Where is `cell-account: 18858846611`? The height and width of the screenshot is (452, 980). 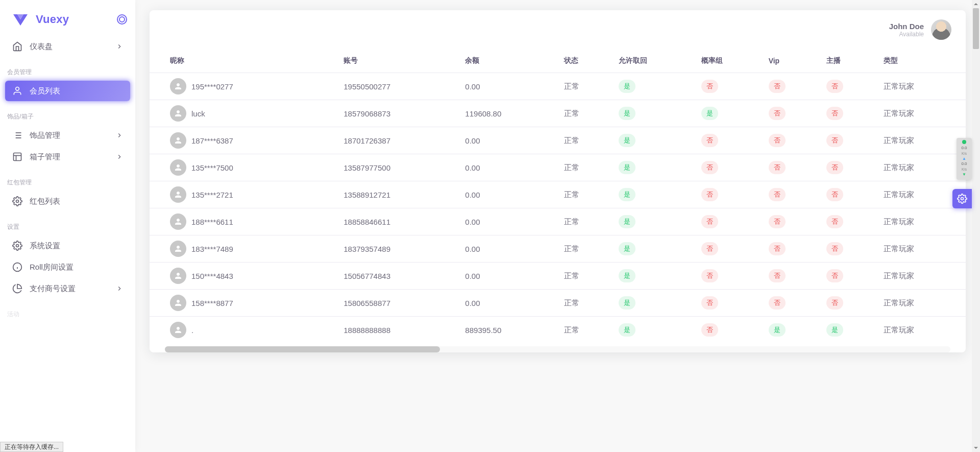
cell-account: 18858846611 is located at coordinates (399, 222).